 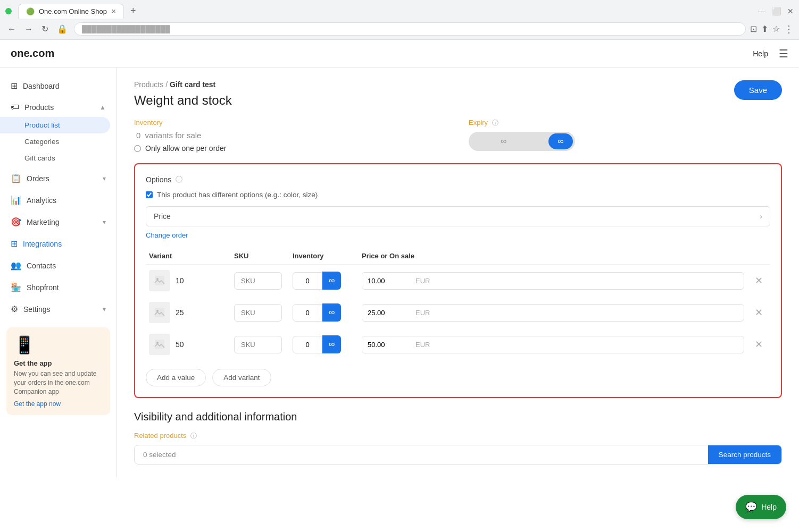 I want to click on delete-button-2: ✕, so click(x=759, y=313).